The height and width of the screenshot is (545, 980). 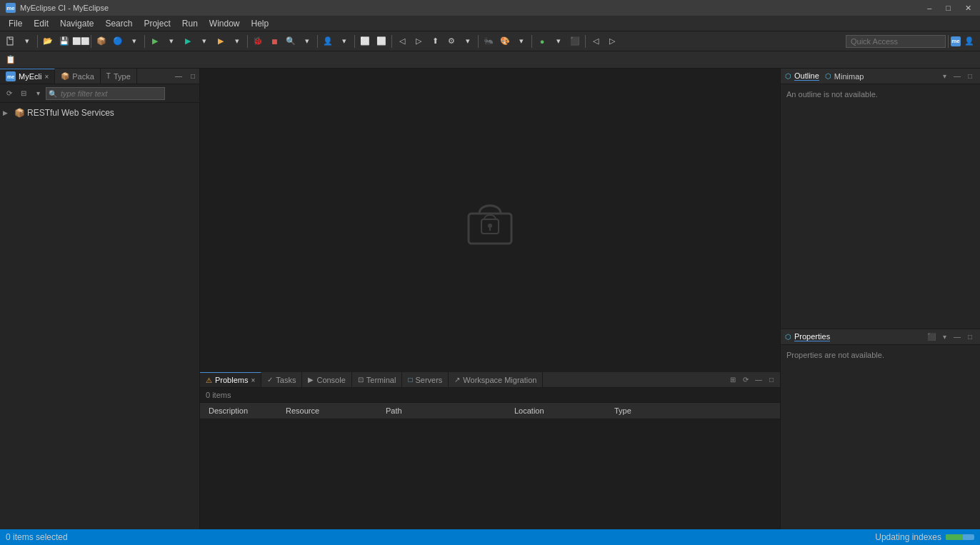 What do you see at coordinates (496, 380) in the screenshot?
I see `bottom-tab-workspace-migration: ↗ Workspace Migration` at bounding box center [496, 380].